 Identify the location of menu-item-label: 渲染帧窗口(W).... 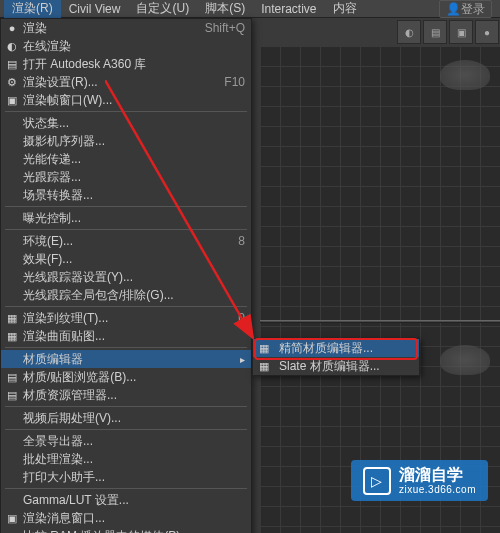
(134, 100).